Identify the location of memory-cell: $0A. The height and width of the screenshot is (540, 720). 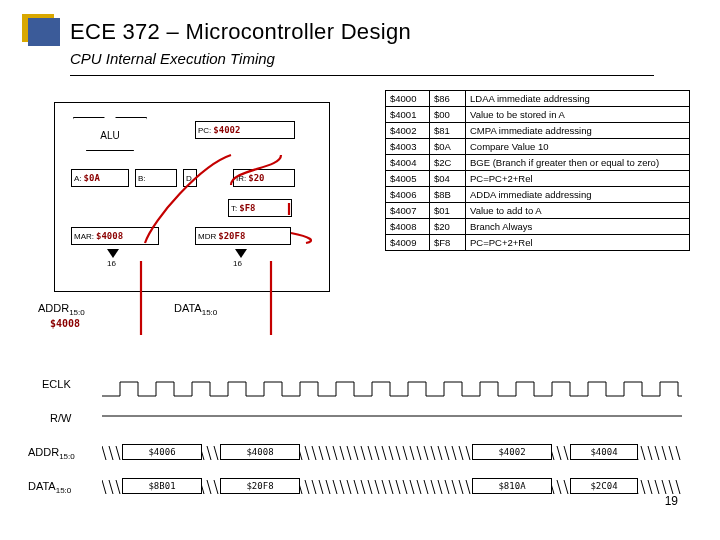
(448, 147).